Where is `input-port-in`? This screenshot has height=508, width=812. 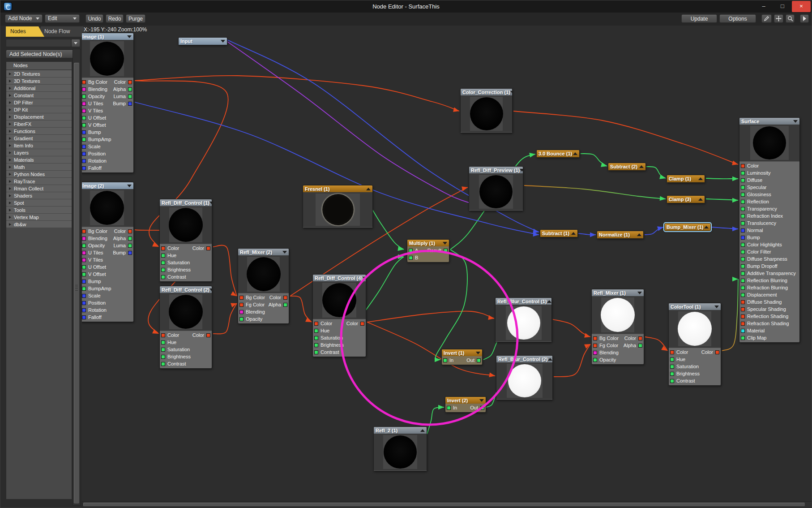 input-port-in is located at coordinates (449, 408).